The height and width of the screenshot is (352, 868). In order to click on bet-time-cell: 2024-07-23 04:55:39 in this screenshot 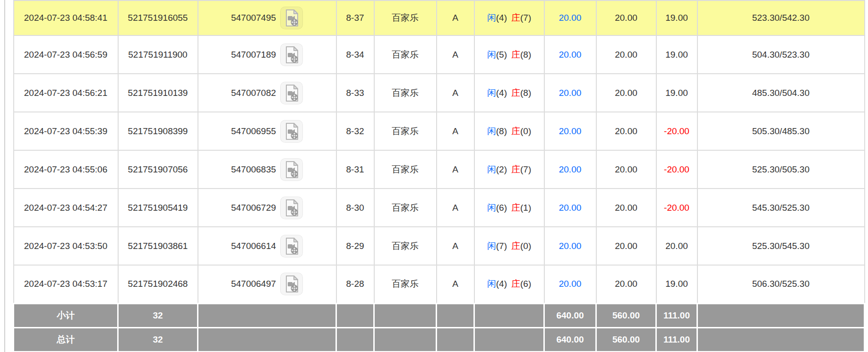, I will do `click(66, 131)`.